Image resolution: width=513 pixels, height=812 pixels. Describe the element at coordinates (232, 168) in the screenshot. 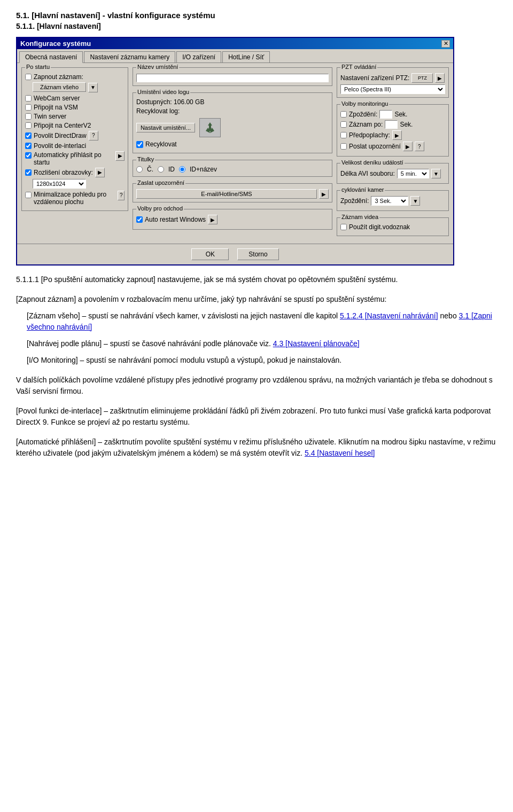

I see `titulky-section: Titulky Č. ID ID+název` at that location.